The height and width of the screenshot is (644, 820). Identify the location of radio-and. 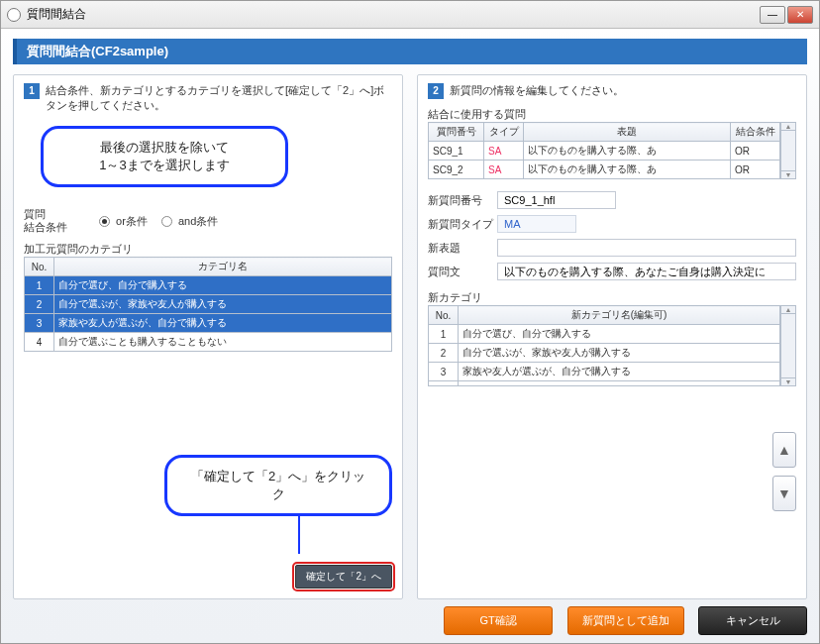
(166, 222).